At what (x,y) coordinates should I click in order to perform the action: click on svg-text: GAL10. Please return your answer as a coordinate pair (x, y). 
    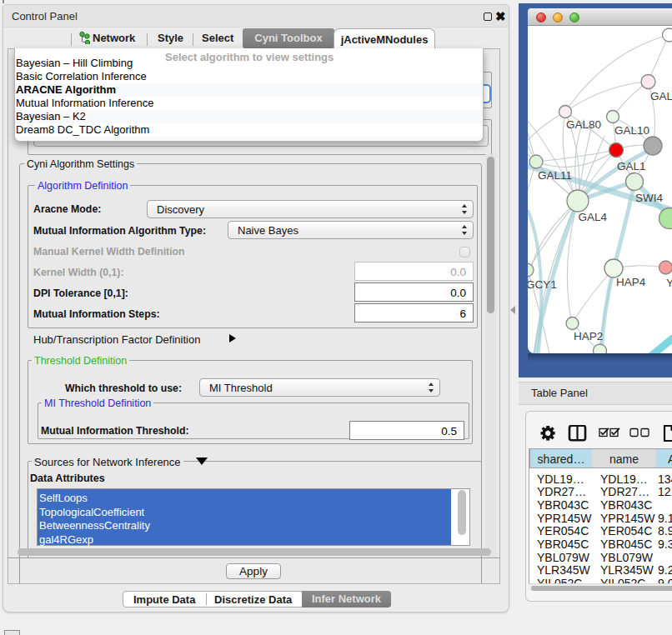
    Looking at the image, I should click on (632, 130).